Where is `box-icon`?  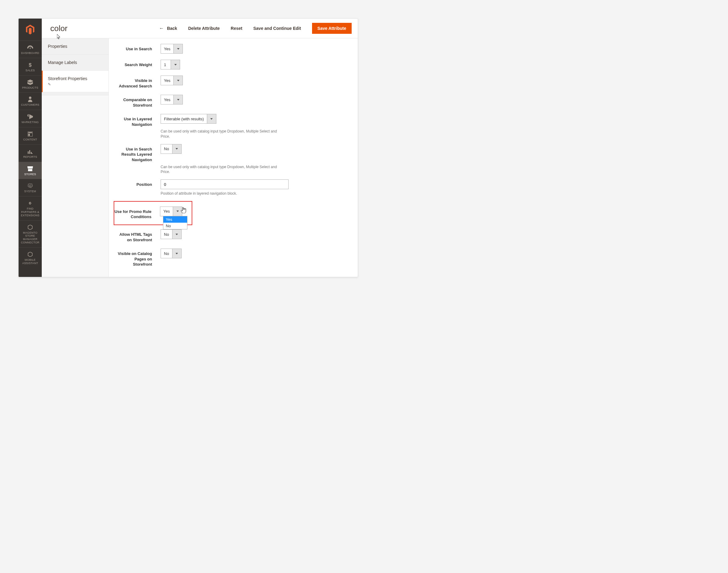
box-icon is located at coordinates (30, 82).